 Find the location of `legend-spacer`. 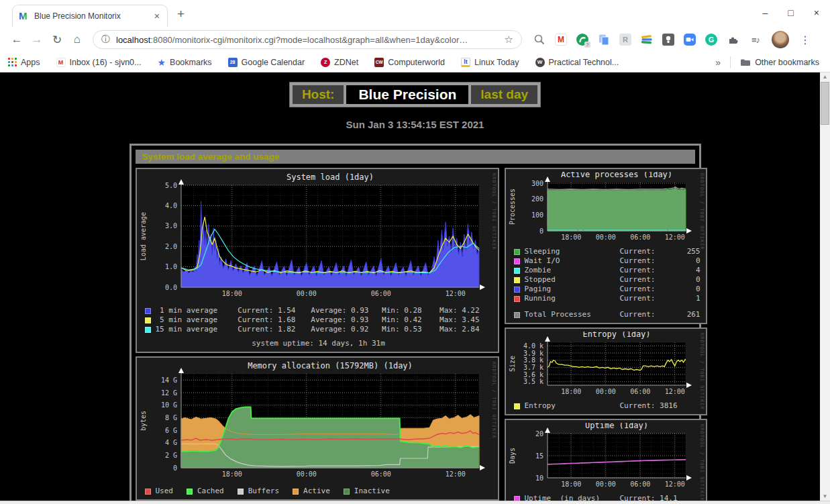

legend-spacer is located at coordinates (607, 307).